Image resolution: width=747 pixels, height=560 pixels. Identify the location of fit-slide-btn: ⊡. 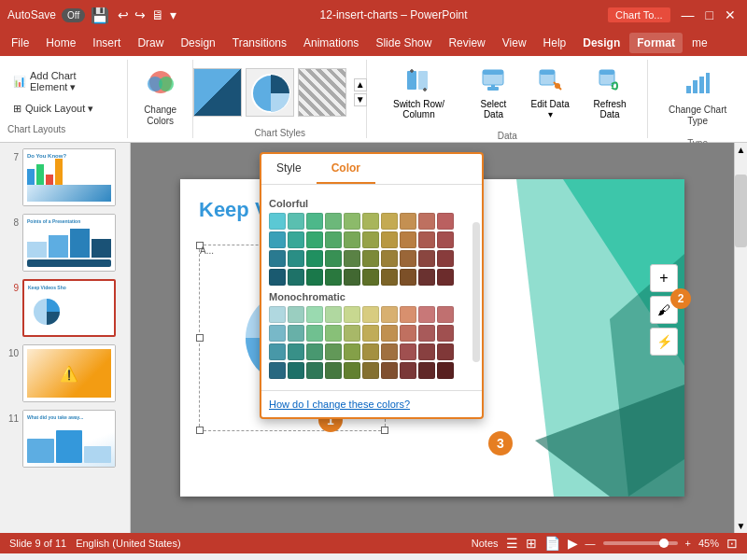
(732, 543).